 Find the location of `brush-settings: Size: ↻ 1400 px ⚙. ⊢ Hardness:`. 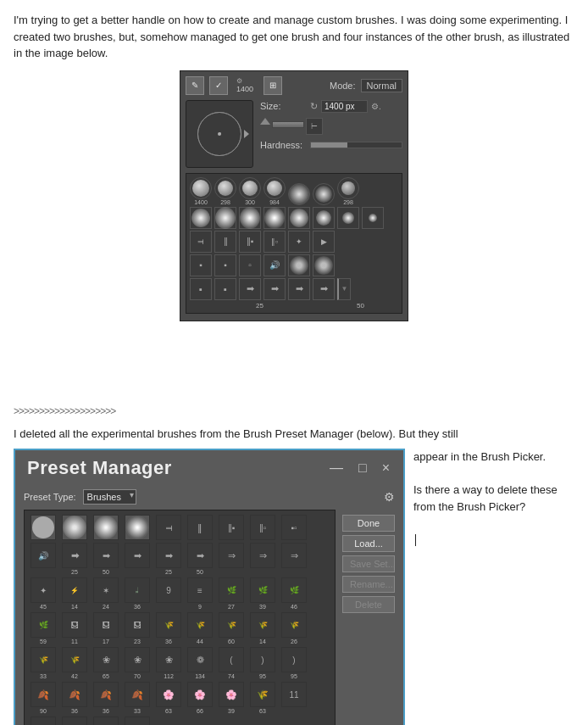

brush-settings: Size: ↻ 1400 px ⚙. ⊢ Hardness: is located at coordinates (331, 134).